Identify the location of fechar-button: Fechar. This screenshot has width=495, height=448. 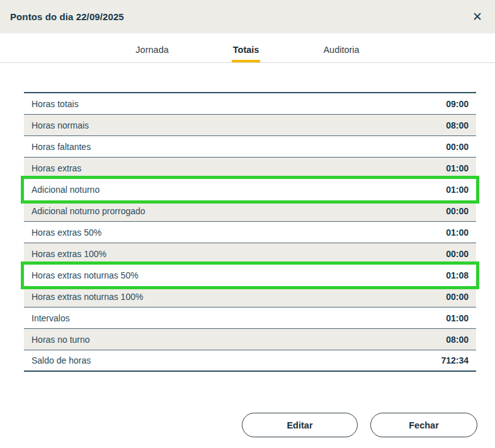
(424, 425).